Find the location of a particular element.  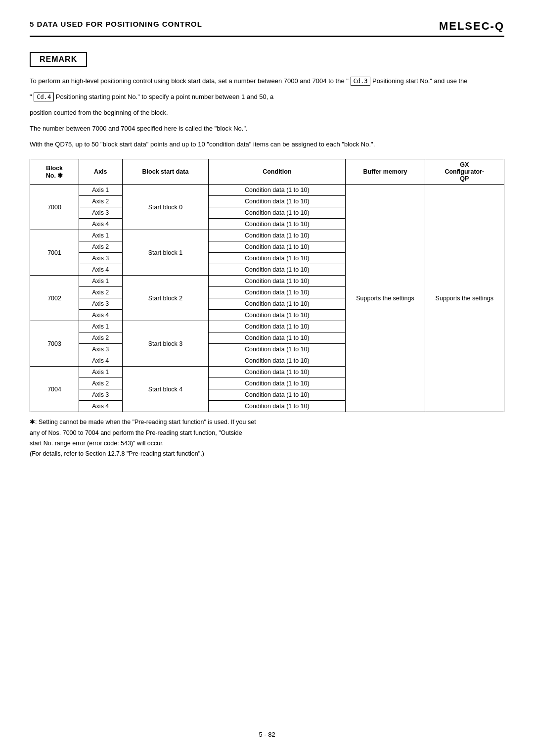

cell-block-no: 7004 is located at coordinates (54, 389).